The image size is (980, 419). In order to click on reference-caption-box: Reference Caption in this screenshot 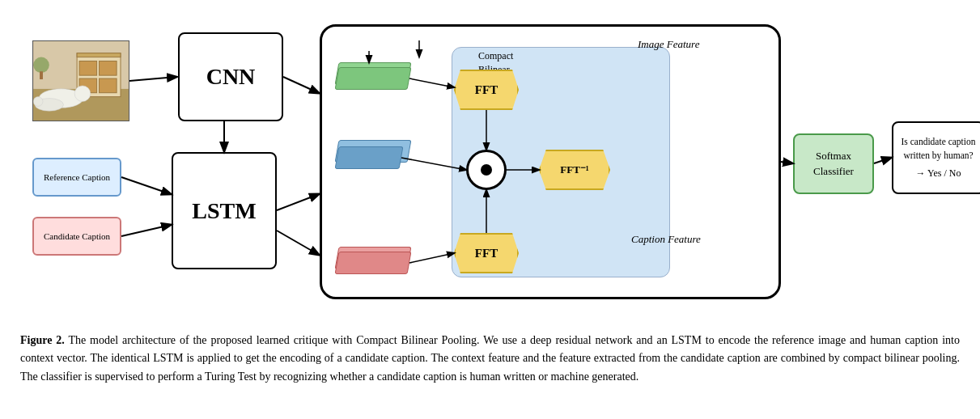, I will do `click(77, 177)`.